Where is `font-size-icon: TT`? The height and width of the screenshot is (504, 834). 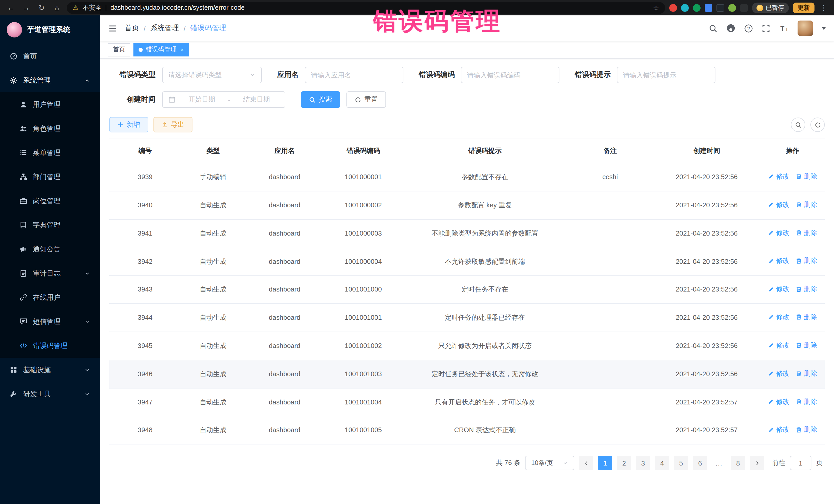 font-size-icon: TT is located at coordinates (784, 28).